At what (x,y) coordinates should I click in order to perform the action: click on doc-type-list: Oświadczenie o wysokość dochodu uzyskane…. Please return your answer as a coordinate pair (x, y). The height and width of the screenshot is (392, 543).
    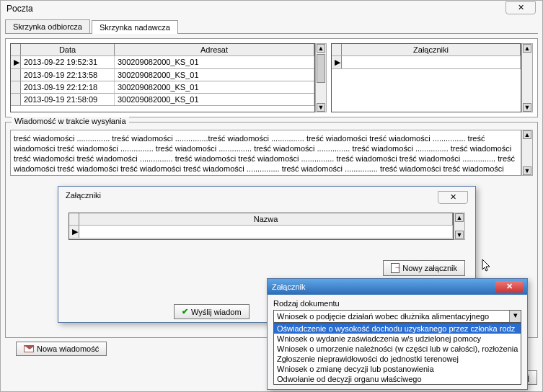
    Looking at the image, I should click on (397, 354).